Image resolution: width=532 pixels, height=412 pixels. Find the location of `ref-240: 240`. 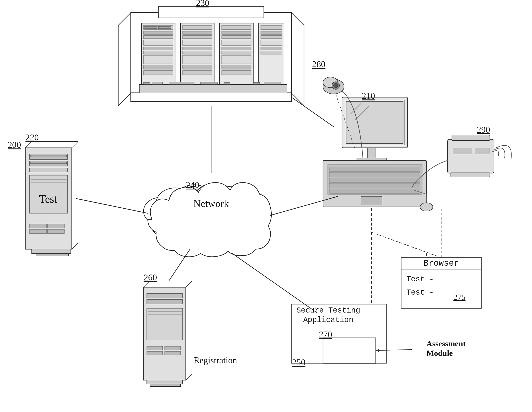

ref-240: 240 is located at coordinates (193, 185).